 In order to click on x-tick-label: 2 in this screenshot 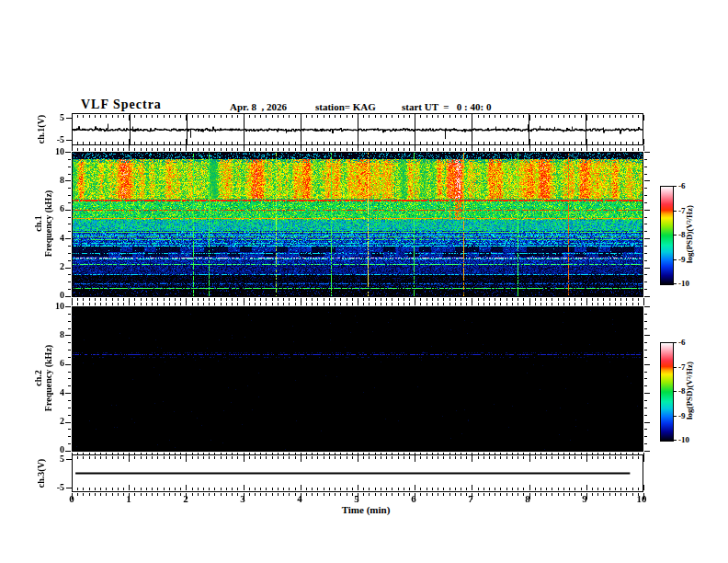, I will do `click(186, 499)`.